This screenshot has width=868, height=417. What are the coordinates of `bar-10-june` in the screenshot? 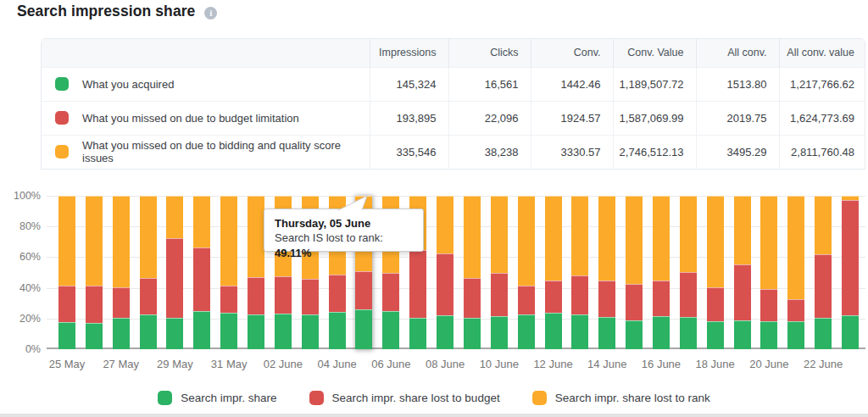 It's located at (499, 273).